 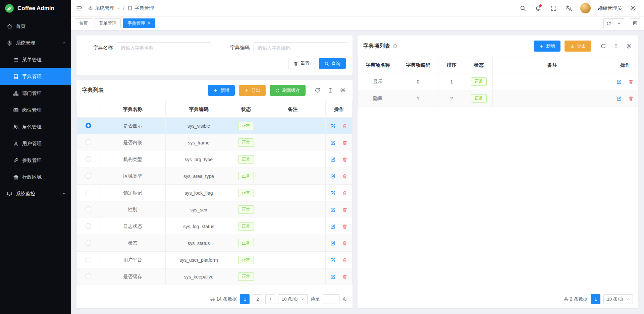 I want to click on sidebar-item-role-mgmt: 角色管理, so click(x=36, y=127).